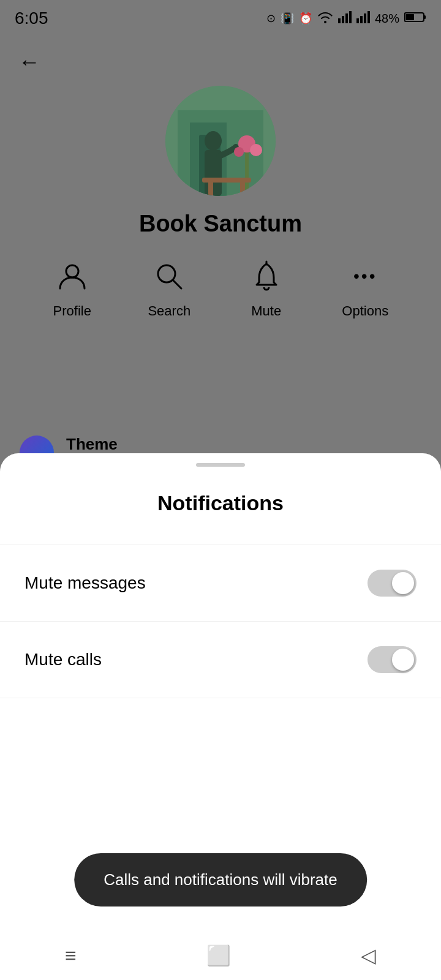 This screenshot has width=441, height=980. I want to click on mute-messages-row: Mute messages, so click(221, 583).